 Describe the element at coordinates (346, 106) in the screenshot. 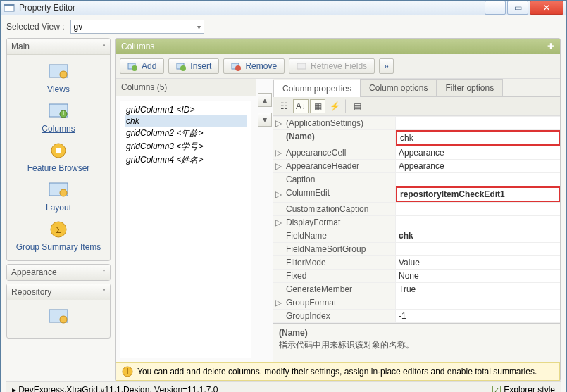

I see `separator` at that location.